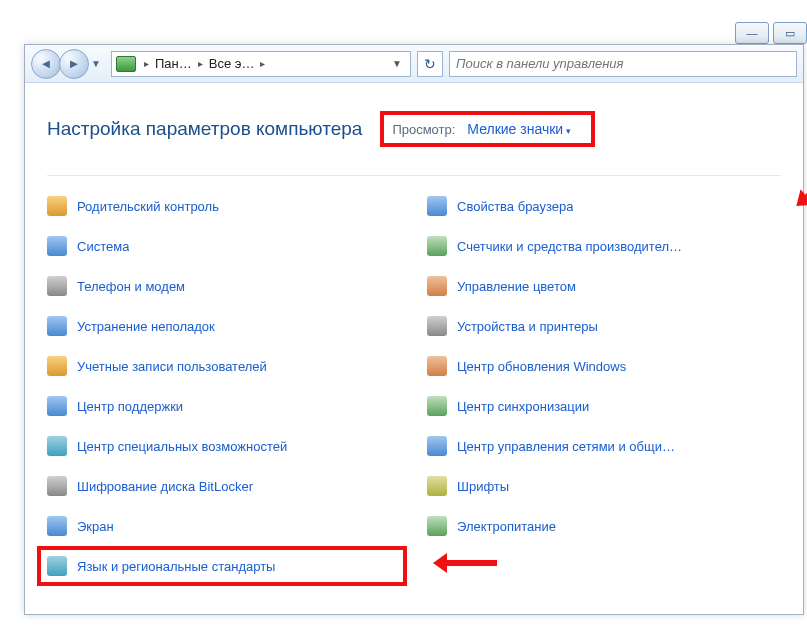 The width and height of the screenshot is (807, 625). Describe the element at coordinates (227, 446) in the screenshot. I see `cp-item: Центр специальных возможностей` at that location.